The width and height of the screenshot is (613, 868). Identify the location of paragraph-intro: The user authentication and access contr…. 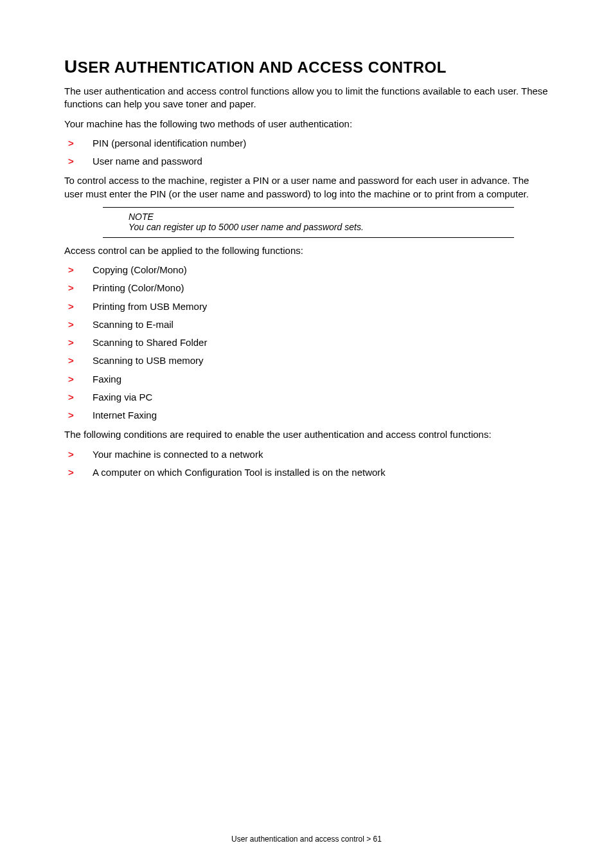
(306, 98).